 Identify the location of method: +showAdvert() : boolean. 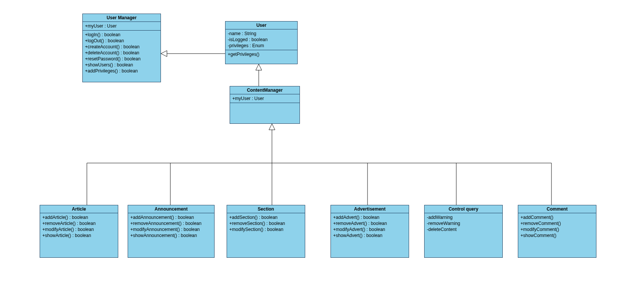
(370, 235).